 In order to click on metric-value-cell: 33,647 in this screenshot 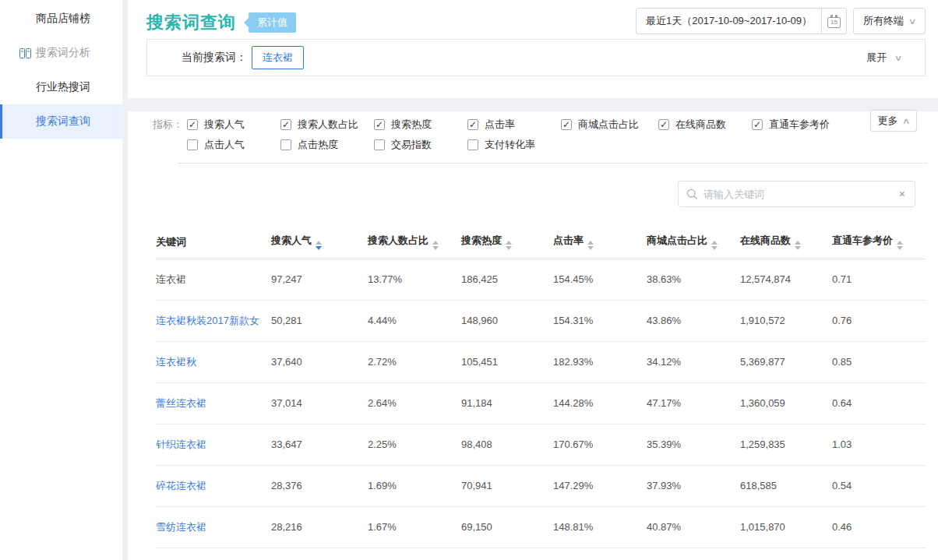, I will do `click(319, 444)`.